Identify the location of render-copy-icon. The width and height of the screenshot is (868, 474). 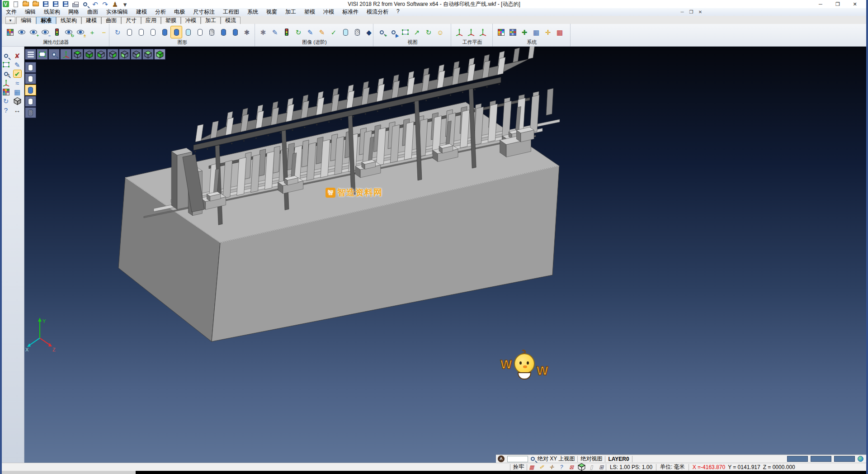
(235, 32).